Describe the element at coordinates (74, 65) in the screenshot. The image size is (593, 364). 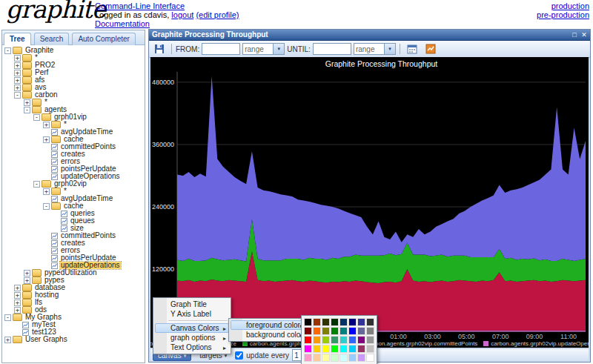
I see `tree-node: +PRO2` at that location.